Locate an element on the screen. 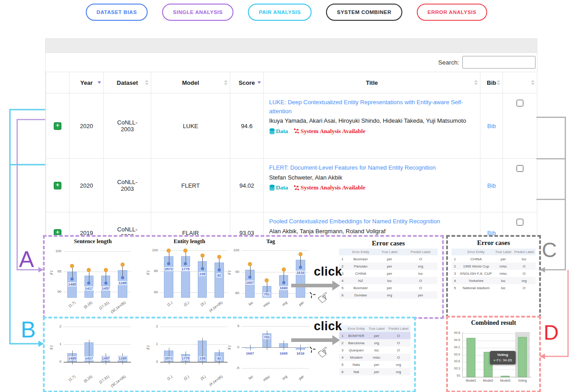 The image size is (573, 392). error-case-row: 3ENGLISH F.A. CUPmiscO is located at coordinates (494, 273).